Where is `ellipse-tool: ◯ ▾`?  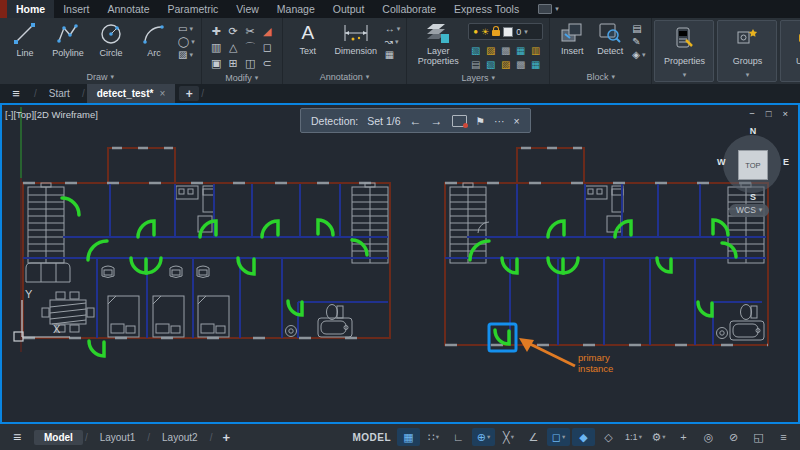
ellipse-tool: ◯ ▾ is located at coordinates (186, 42).